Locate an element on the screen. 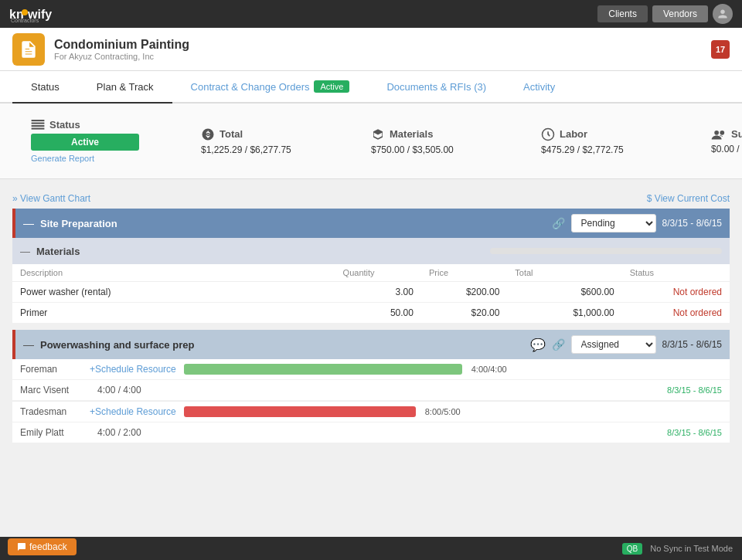  tradesman-name: Emily Platt is located at coordinates (55, 433).